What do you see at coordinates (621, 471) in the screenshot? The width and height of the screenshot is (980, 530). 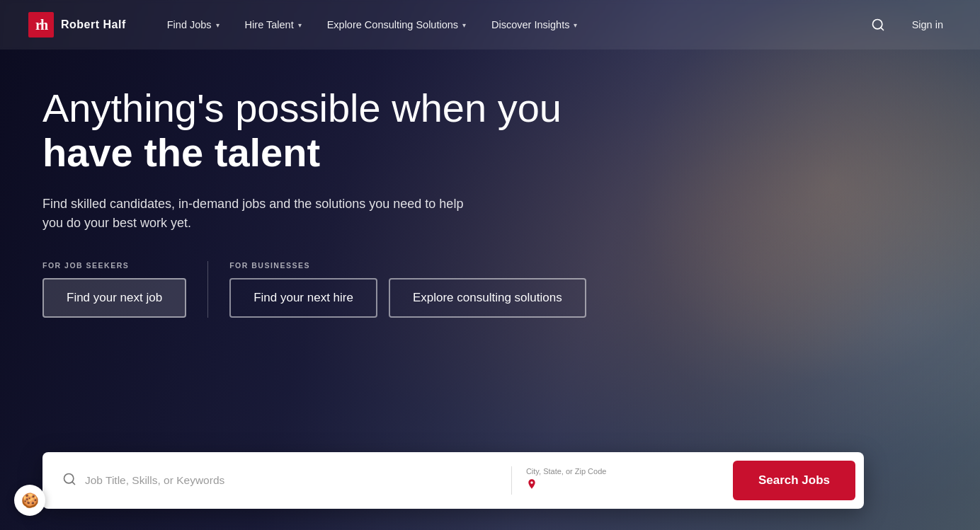 I see `location-field-label: City, State, or Zip Code` at bounding box center [621, 471].